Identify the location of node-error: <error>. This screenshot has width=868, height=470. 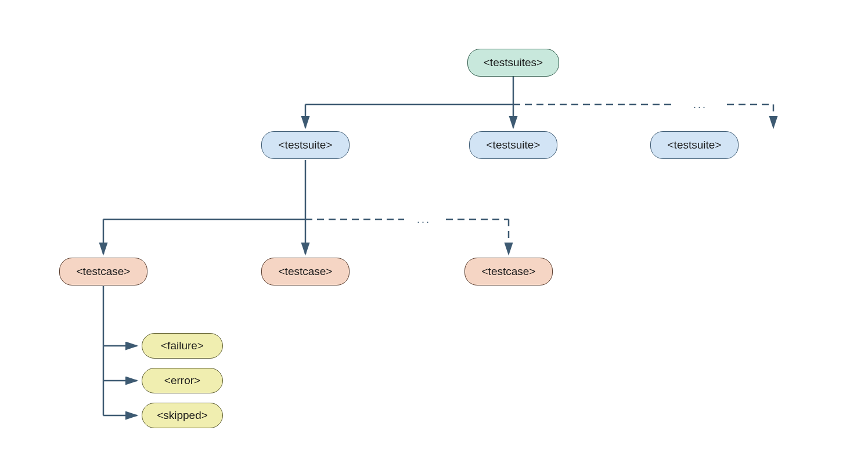
(182, 381).